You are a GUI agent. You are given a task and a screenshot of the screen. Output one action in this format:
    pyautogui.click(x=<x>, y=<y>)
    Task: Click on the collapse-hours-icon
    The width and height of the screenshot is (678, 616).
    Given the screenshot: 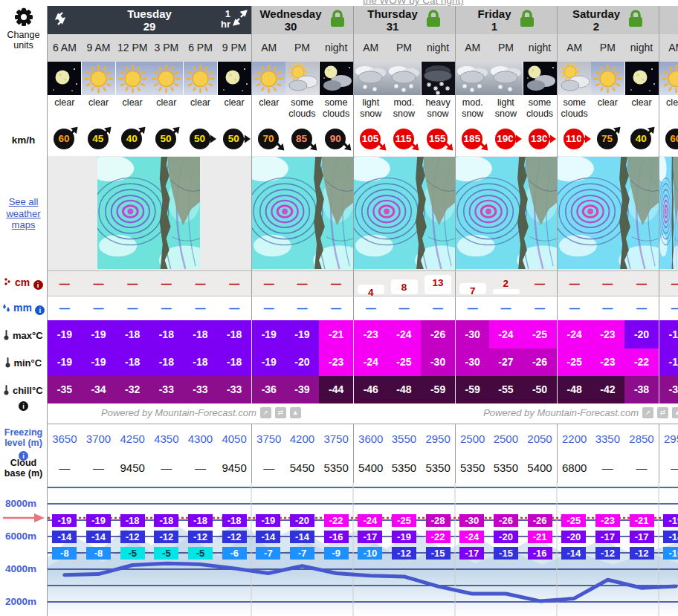 What is the action you would take?
    pyautogui.click(x=60, y=20)
    